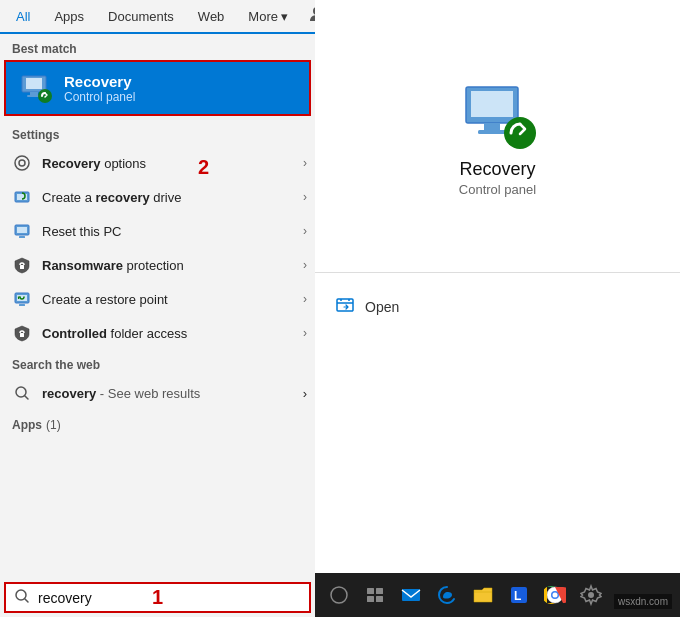 Image resolution: width=680 pixels, height=617 pixels. Describe the element at coordinates (100, 97) in the screenshot. I see `best-match-subtitle: Control panel` at that location.